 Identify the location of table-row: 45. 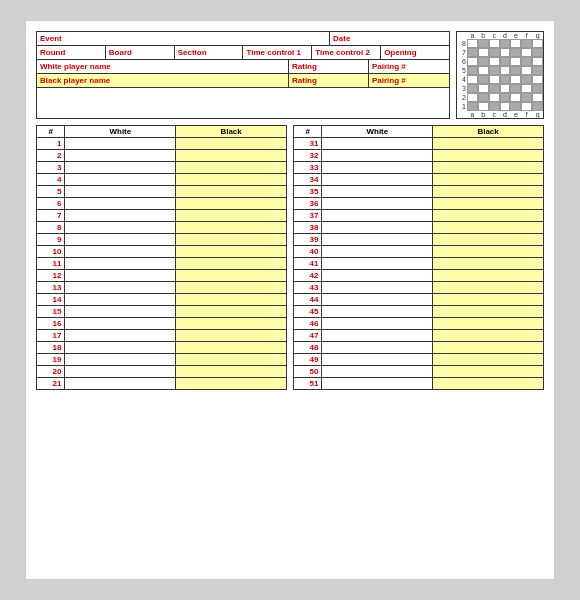
(419, 312).